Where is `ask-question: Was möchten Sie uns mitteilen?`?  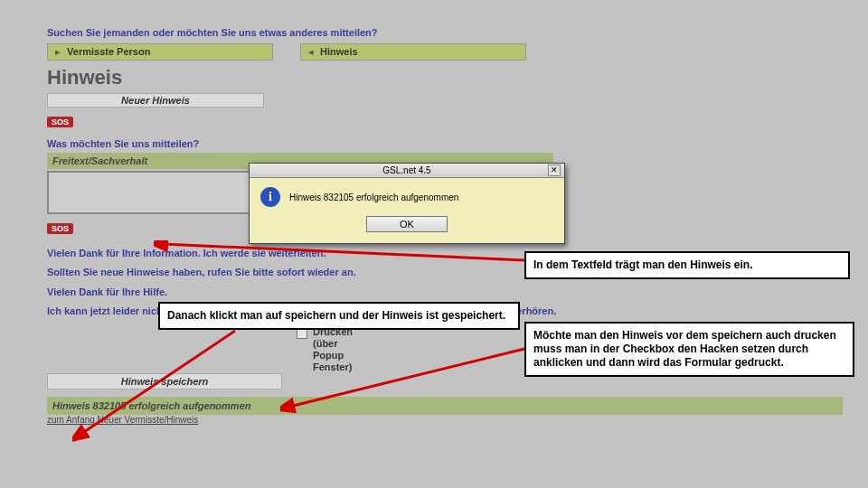 ask-question: Was möchten Sie uns mitteilen? is located at coordinates (443, 144).